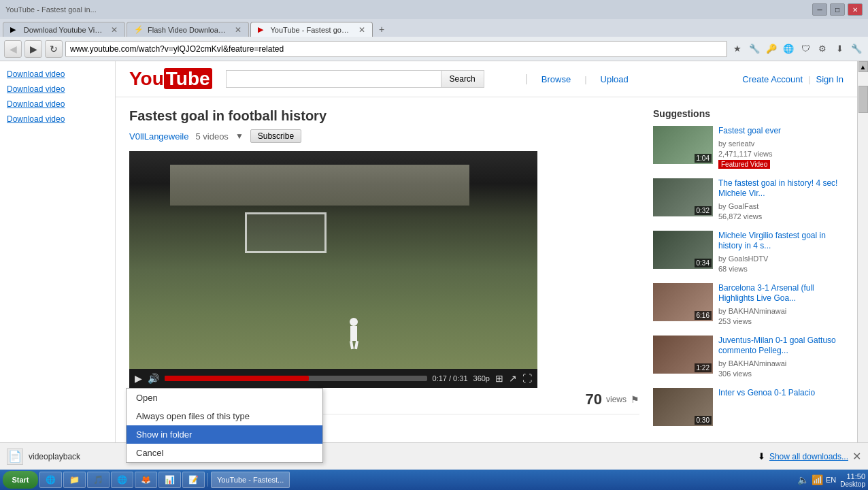 Image resolution: width=868 pixels, height=490 pixels. Describe the element at coordinates (527, 79) in the screenshot. I see `sep1: |` at that location.